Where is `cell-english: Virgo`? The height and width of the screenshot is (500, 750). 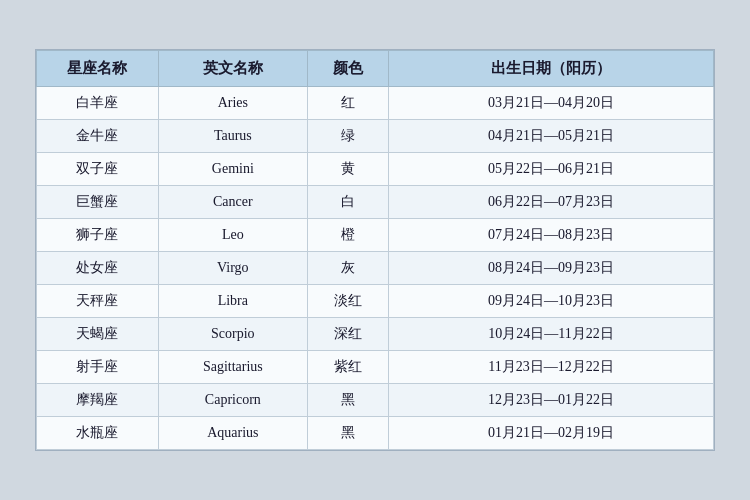 cell-english: Virgo is located at coordinates (232, 268).